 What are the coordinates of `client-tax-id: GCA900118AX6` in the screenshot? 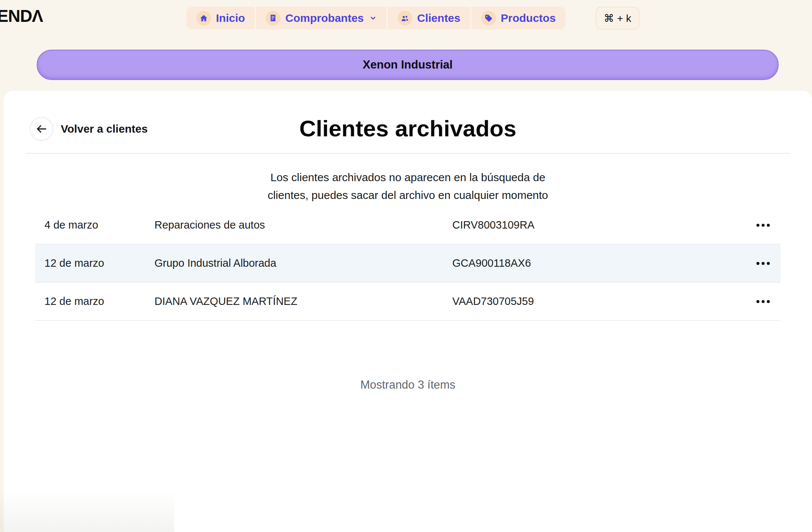 It's located at (604, 263).